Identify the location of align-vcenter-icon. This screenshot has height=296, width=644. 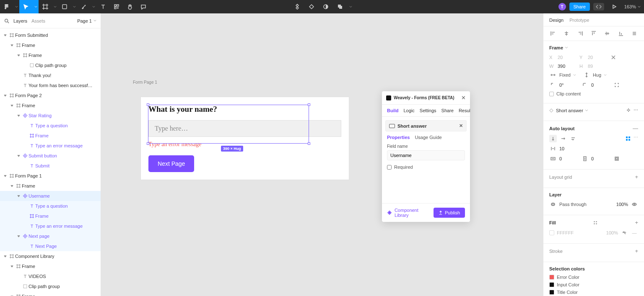
(607, 33).